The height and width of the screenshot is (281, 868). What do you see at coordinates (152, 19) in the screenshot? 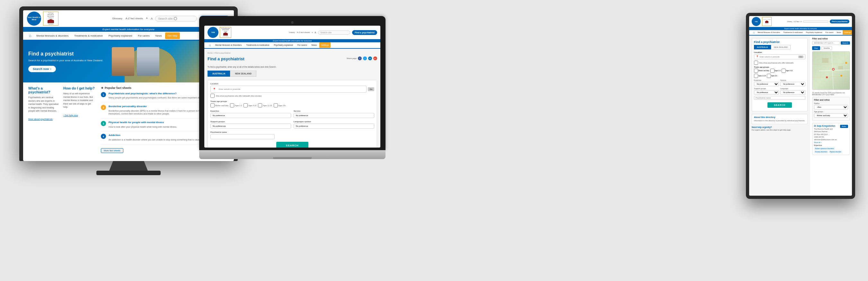
I see `font-a-large: A` at bounding box center [152, 19].